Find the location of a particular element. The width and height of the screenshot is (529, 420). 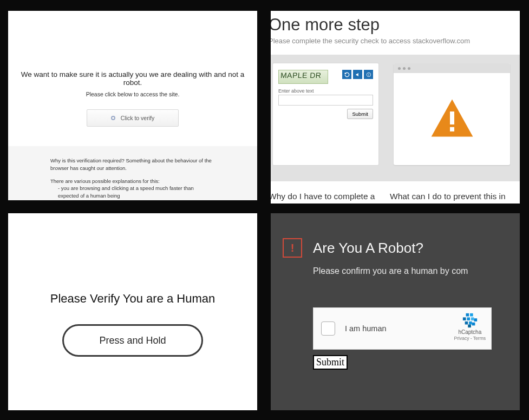

browser-body is located at coordinates (452, 119).